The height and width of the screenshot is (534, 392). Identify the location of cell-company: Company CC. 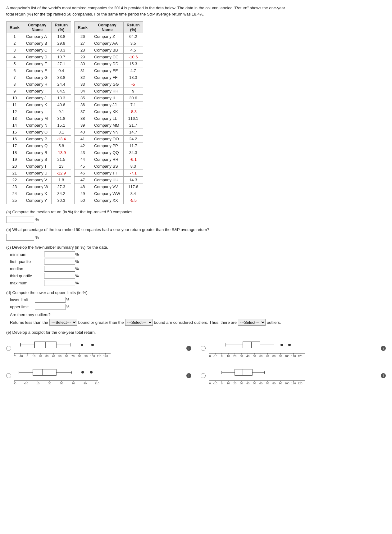
(107, 57).